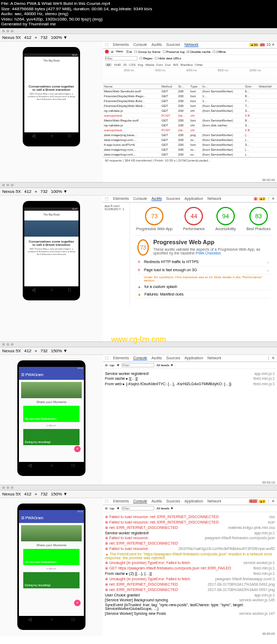  What do you see at coordinates (190, 145) in the screenshot?
I see `table-row: ft-app-icons.woff?v=6GET200font(from Ser…` at bounding box center [190, 145].